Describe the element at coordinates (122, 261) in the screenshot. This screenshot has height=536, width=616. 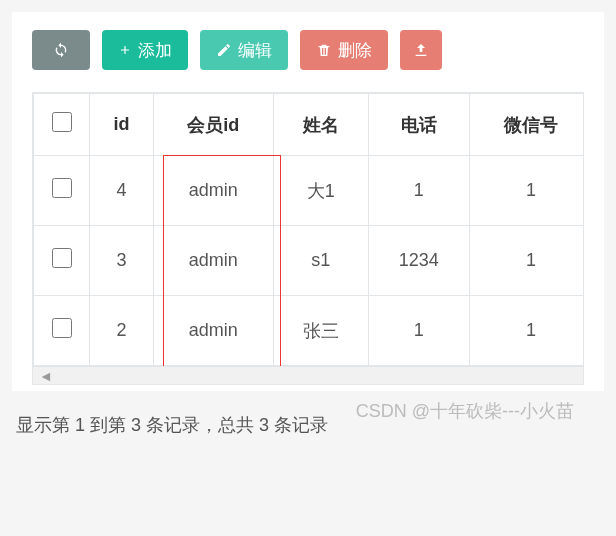
I see `cell-id: 3` at that location.